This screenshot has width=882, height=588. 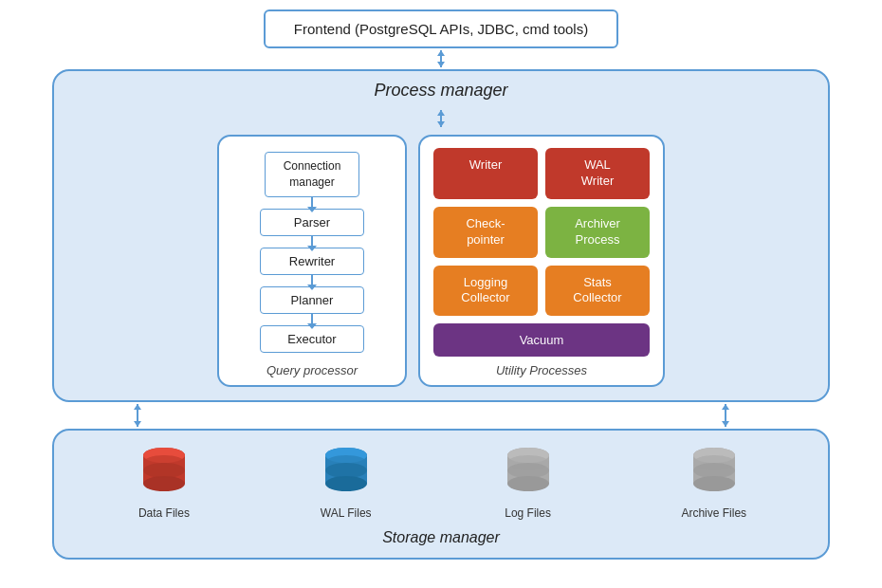 I want to click on archiver-box: ArchiverProcess, so click(x=597, y=232).